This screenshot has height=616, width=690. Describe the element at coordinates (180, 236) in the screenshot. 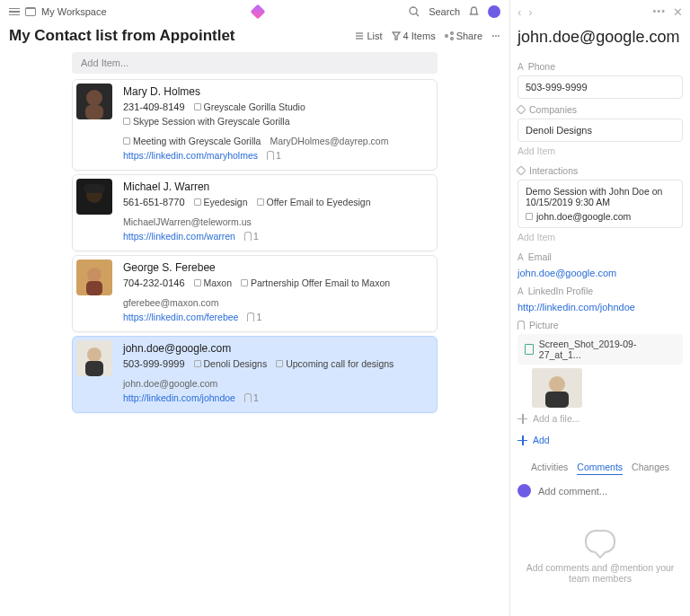

I see `contact-linkedin: https://linkedin.com/warren` at that location.